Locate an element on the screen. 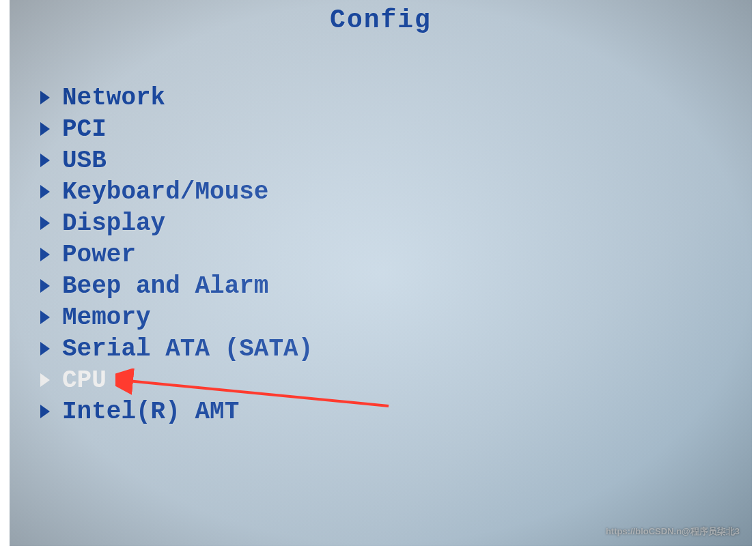  menu-label: Memory is located at coordinates (107, 318).